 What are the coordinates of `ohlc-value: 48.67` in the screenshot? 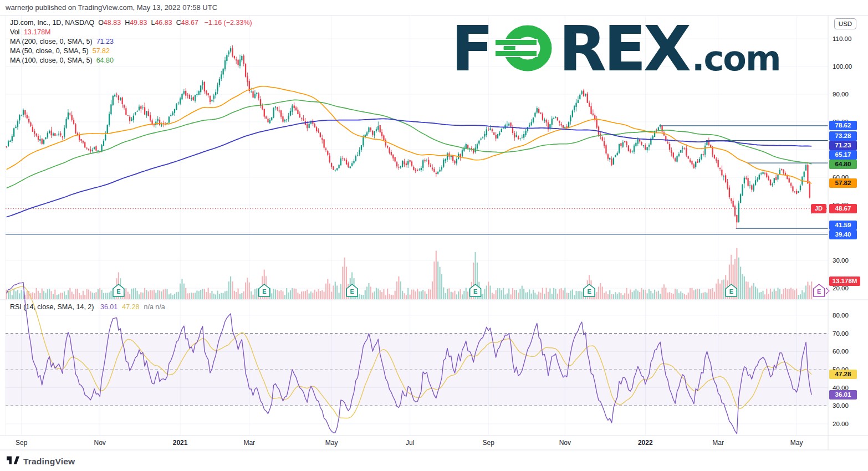 It's located at (190, 23).